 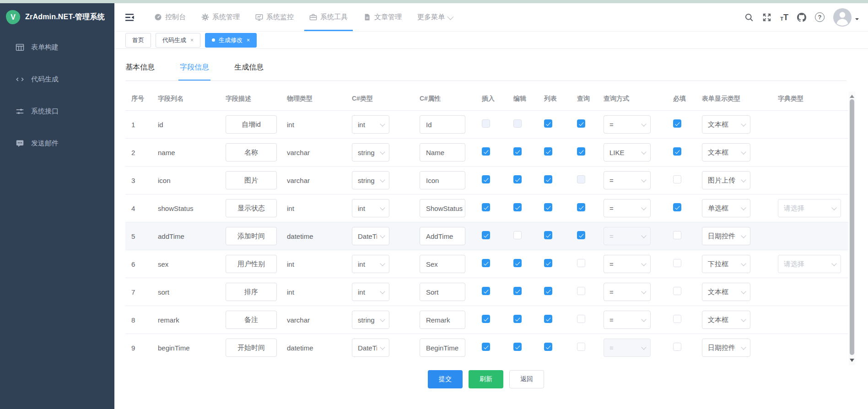 I want to click on field-description-input: 添加时间, so click(x=251, y=236).